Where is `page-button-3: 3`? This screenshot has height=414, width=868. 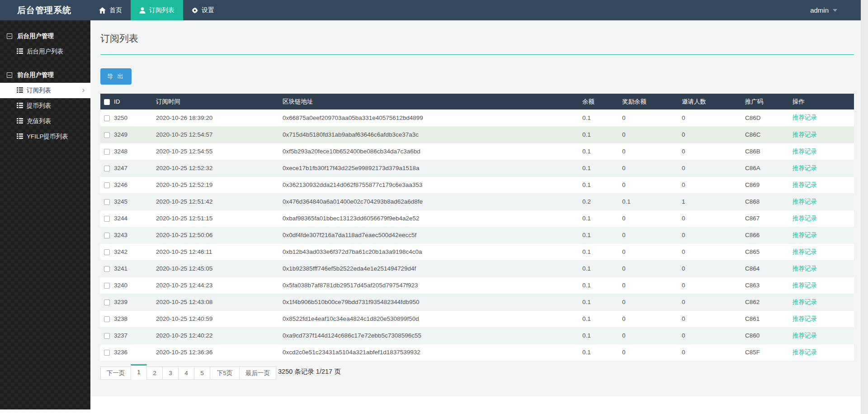
page-button-3: 3 is located at coordinates (170, 373).